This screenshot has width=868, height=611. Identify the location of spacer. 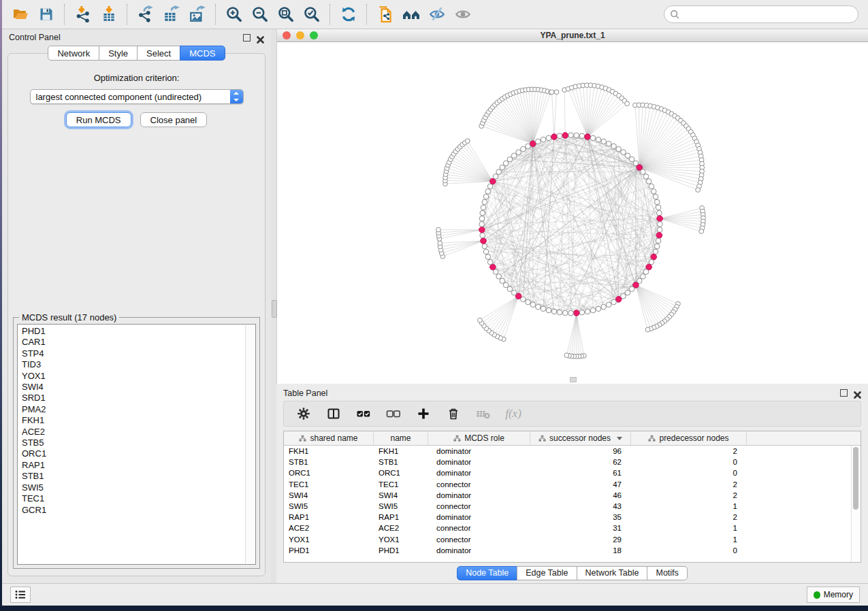
(136, 222).